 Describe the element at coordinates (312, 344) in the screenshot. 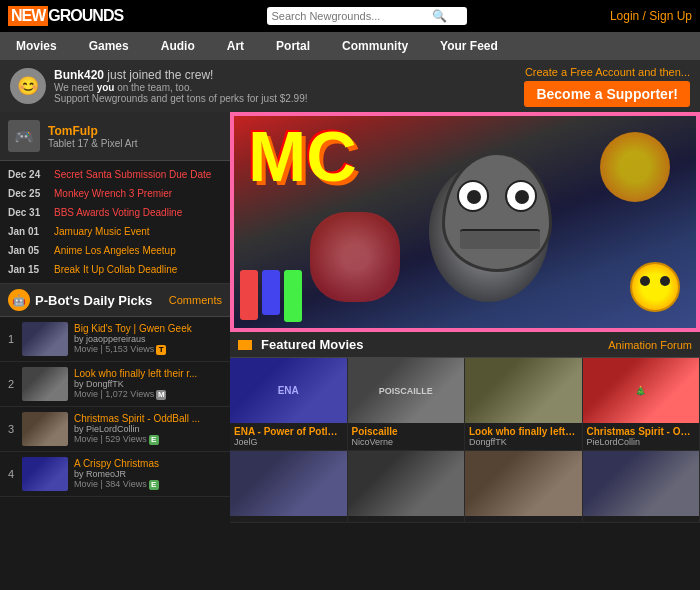

I see `featured-movies-label: Featured Movies` at that location.